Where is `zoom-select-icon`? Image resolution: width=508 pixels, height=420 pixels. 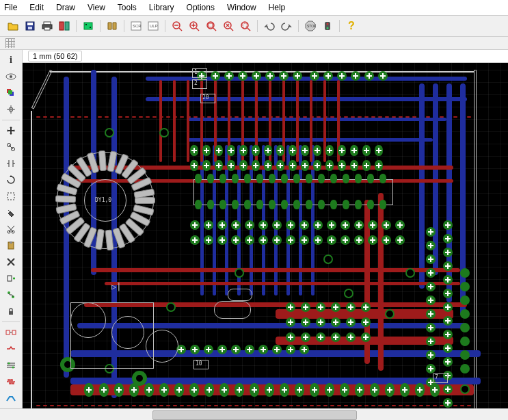 zoom-select-icon is located at coordinates (245, 26).